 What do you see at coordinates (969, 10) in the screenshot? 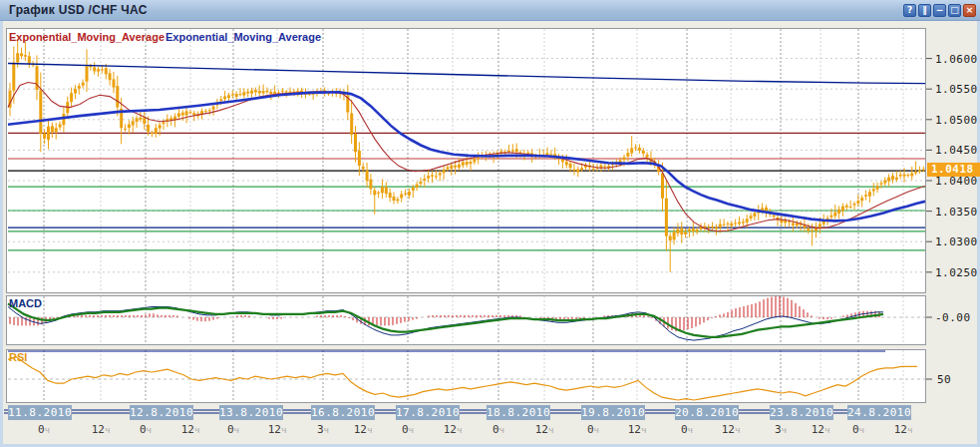
I see `close-button: ×` at bounding box center [969, 10].